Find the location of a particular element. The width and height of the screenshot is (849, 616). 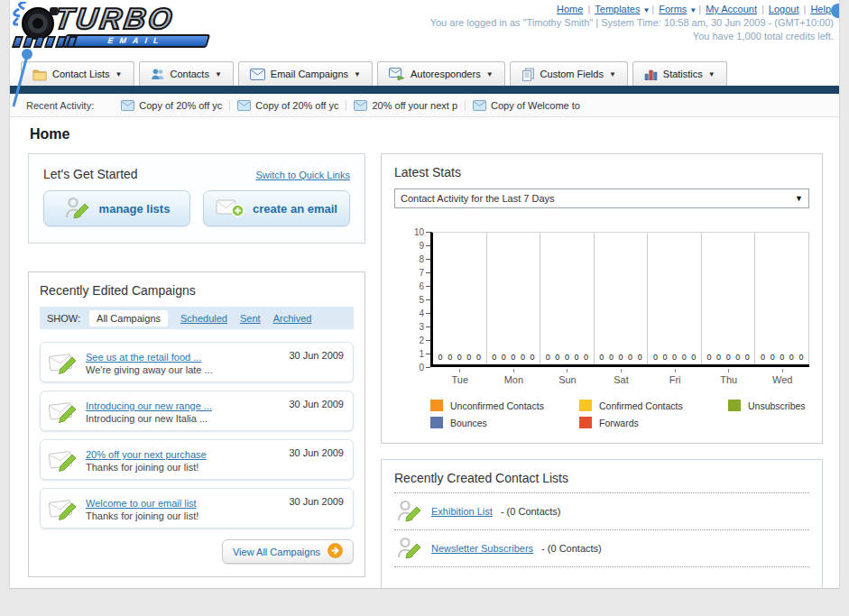

legend-item: Bounces is located at coordinates (505, 422).